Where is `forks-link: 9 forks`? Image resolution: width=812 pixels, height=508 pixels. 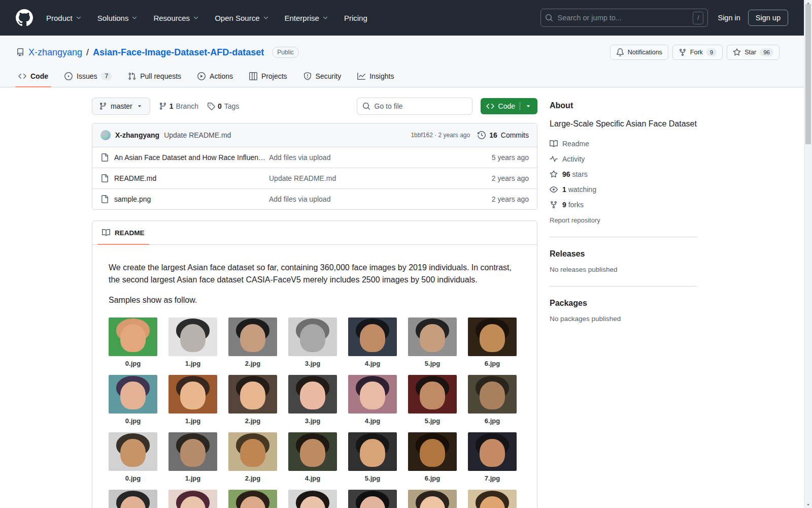
forks-link: 9 forks is located at coordinates (623, 205).